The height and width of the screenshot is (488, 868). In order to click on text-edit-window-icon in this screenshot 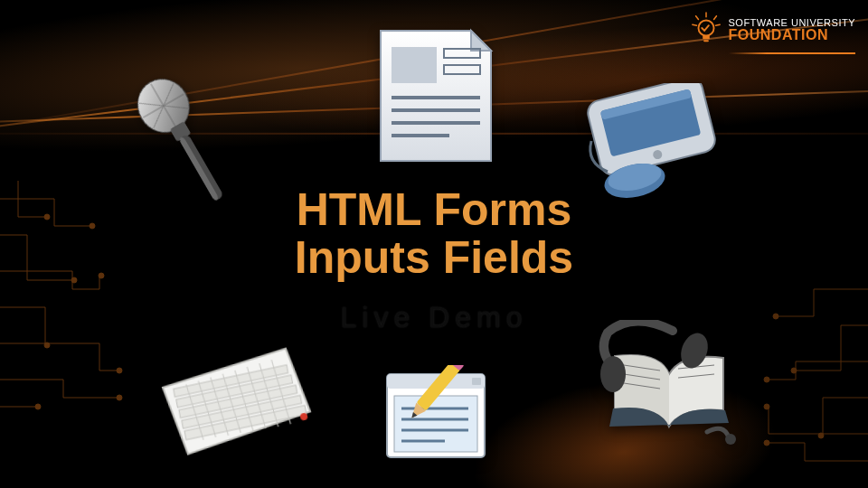, I will do `click(436, 414)`.